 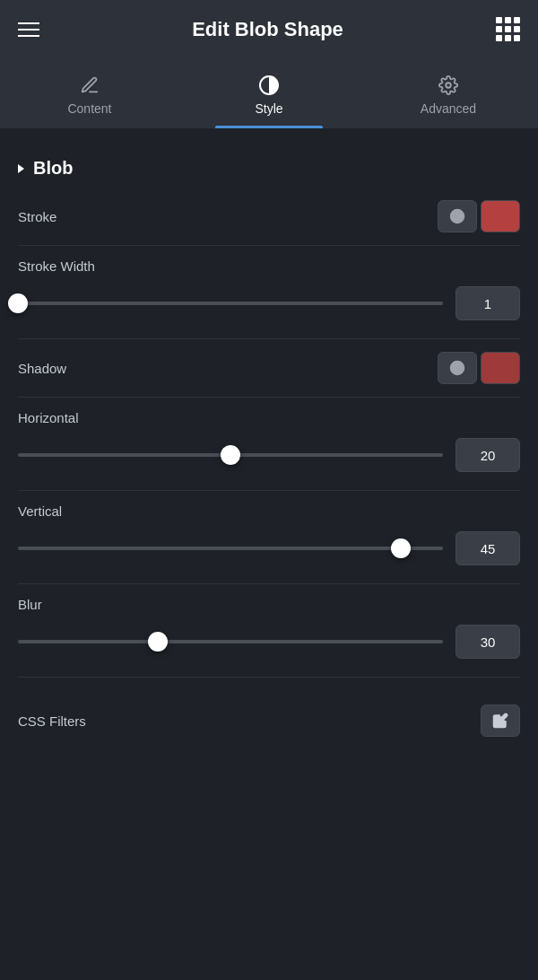 I want to click on shadow-row: Shadow, so click(x=269, y=368).